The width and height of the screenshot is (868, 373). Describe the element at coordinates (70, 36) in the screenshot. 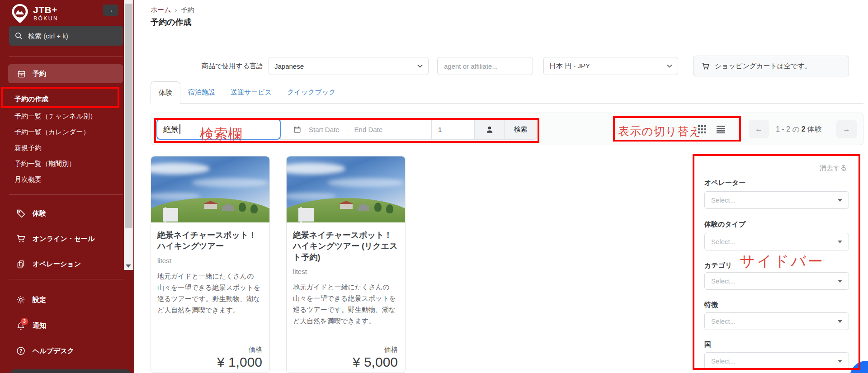

I see `sidebar-search-input` at that location.